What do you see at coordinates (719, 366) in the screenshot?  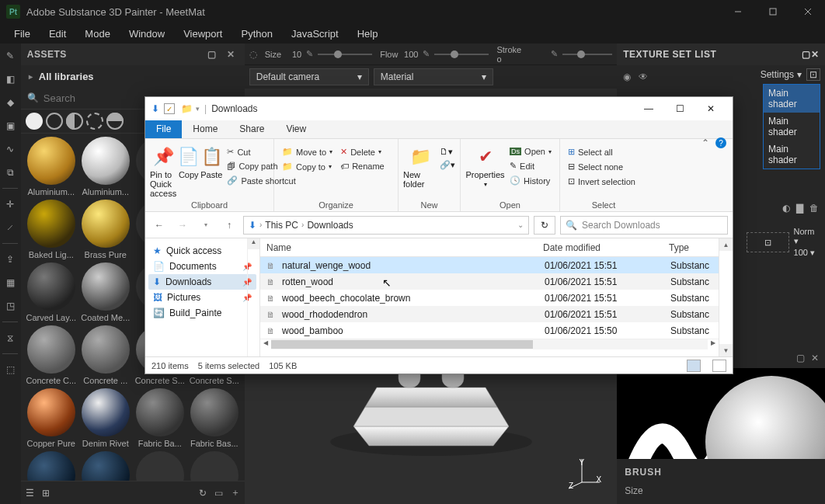 I see `thumbnails-view-button` at bounding box center [719, 366].